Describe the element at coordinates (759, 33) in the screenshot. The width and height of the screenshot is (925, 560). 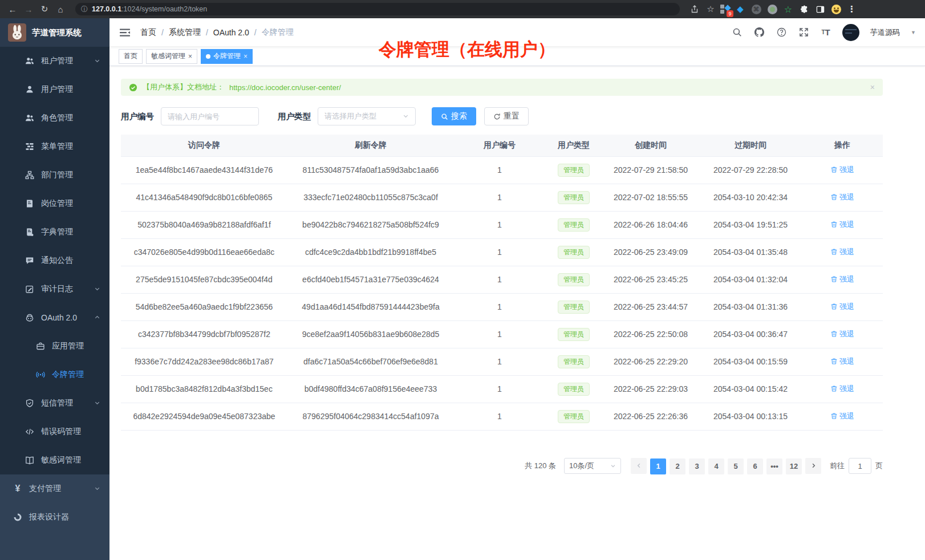
I see `github-icon` at that location.